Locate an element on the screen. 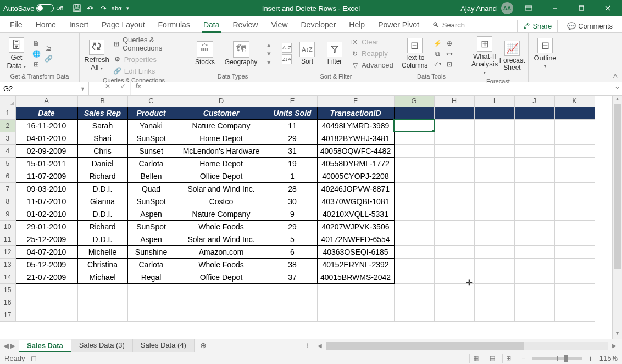 This screenshot has height=364, width=622. cell-G8 is located at coordinates (414, 201).